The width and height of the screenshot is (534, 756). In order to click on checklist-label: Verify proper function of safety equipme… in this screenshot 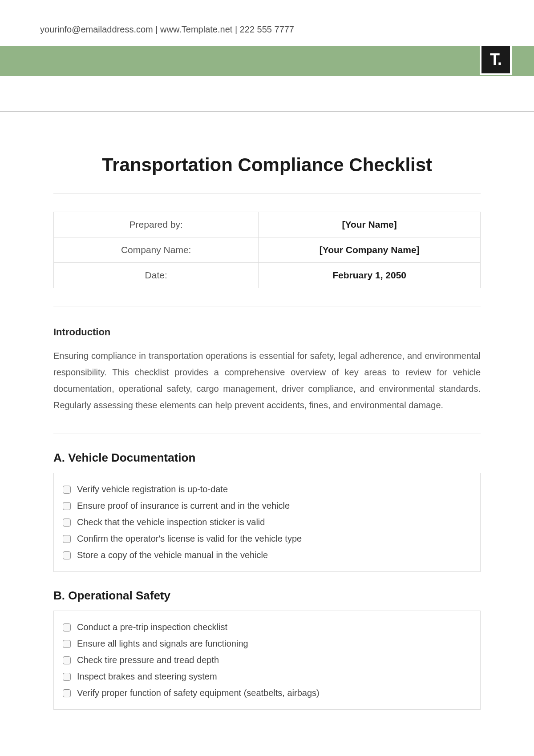, I will do `click(198, 693)`.